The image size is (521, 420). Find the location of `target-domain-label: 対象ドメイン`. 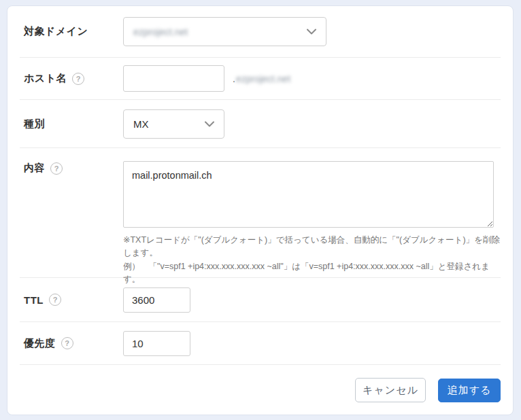

target-domain-label: 対象ドメイン is located at coordinates (56, 31).